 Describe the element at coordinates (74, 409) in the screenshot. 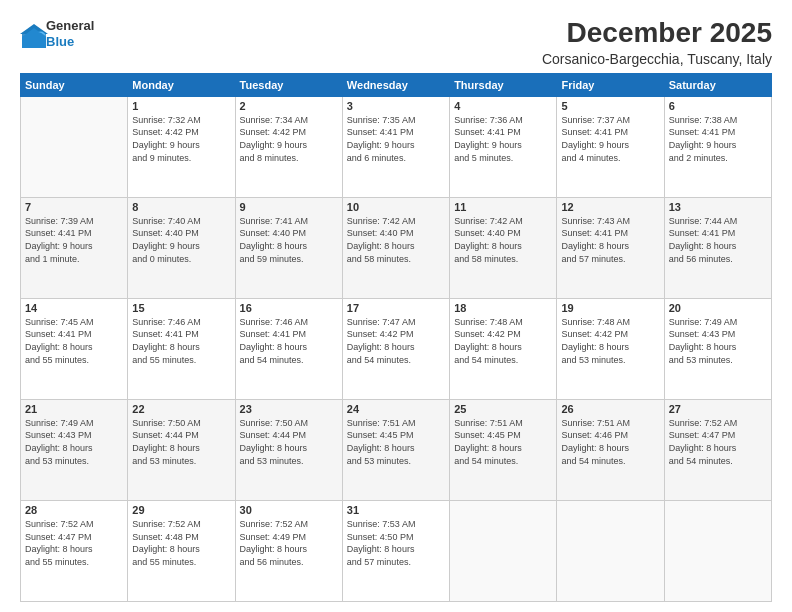

I see `day-number: 21` at that location.